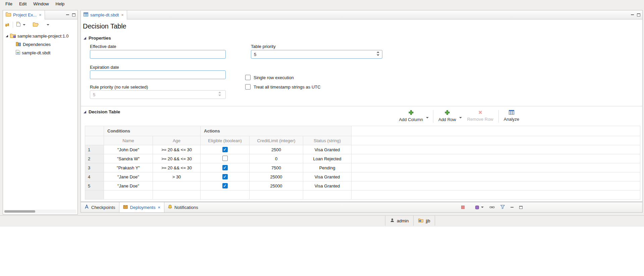 This screenshot has width=644, height=276. Describe the element at coordinates (41, 4) in the screenshot. I see `menu-window: Window` at that location.